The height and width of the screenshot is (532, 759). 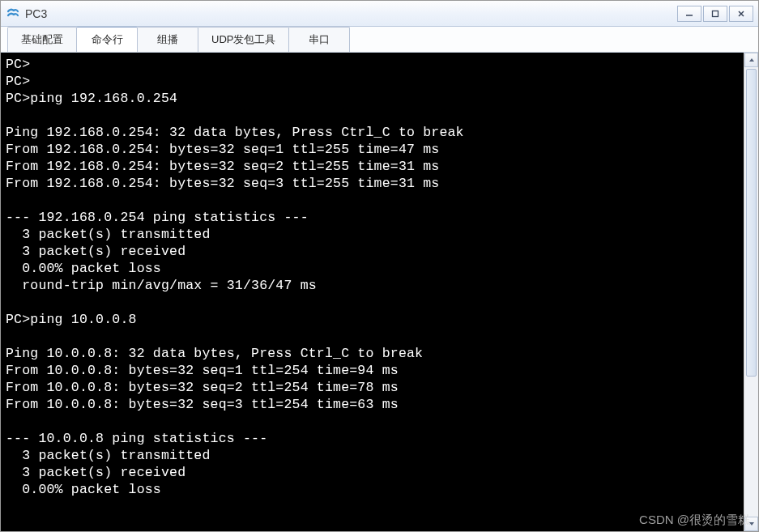 I want to click on tab-command-line: 命令行, so click(x=107, y=39).